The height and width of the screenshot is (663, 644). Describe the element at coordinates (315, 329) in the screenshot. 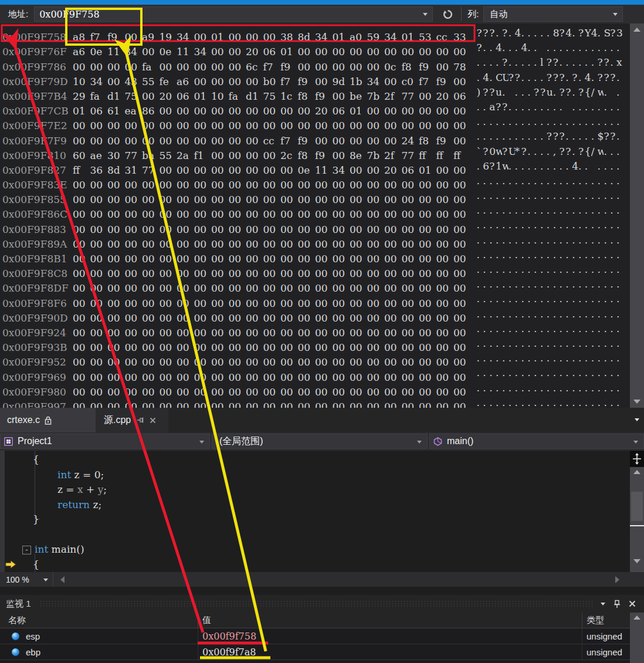

I see `memory-row: 0x00F9F924000000000000000000000000000000…` at that location.